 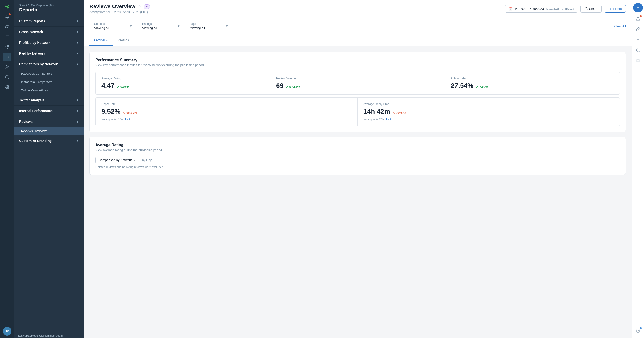 I want to click on listening-icon, so click(x=7, y=77).